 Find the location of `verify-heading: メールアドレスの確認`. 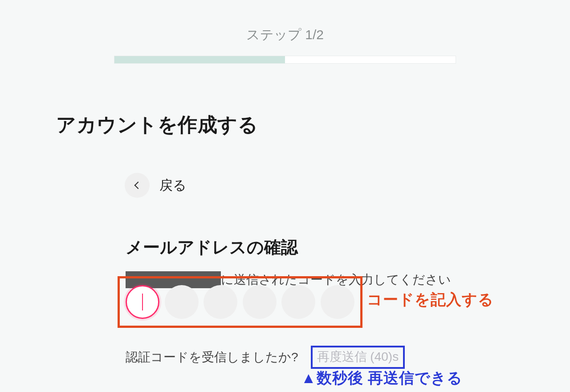

verify-heading: メールアドレスの確認 is located at coordinates (348, 248).